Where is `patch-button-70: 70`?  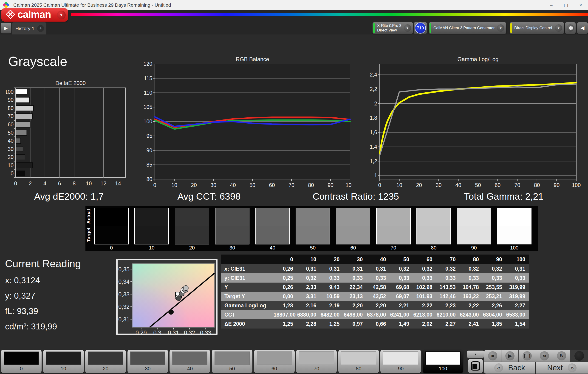
patch-button-70: 70 is located at coordinates (316, 361).